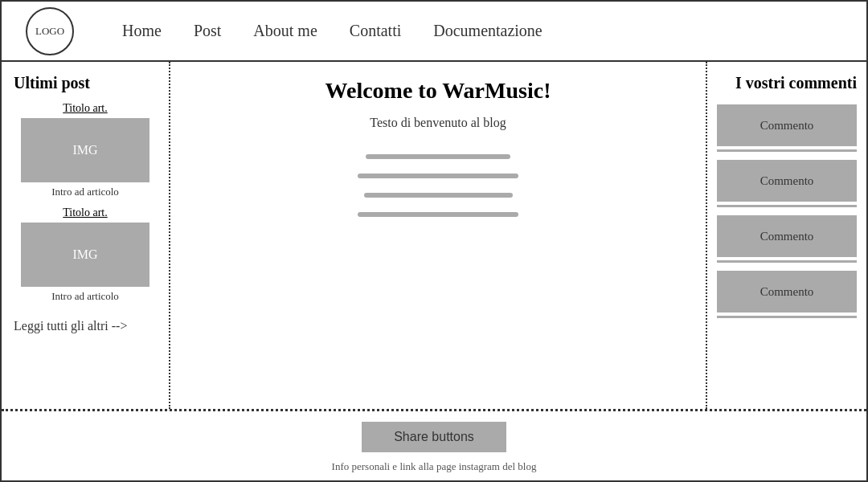 The width and height of the screenshot is (868, 482). I want to click on header: LOGO Home Post About me Contatti Documen…, so click(434, 32).